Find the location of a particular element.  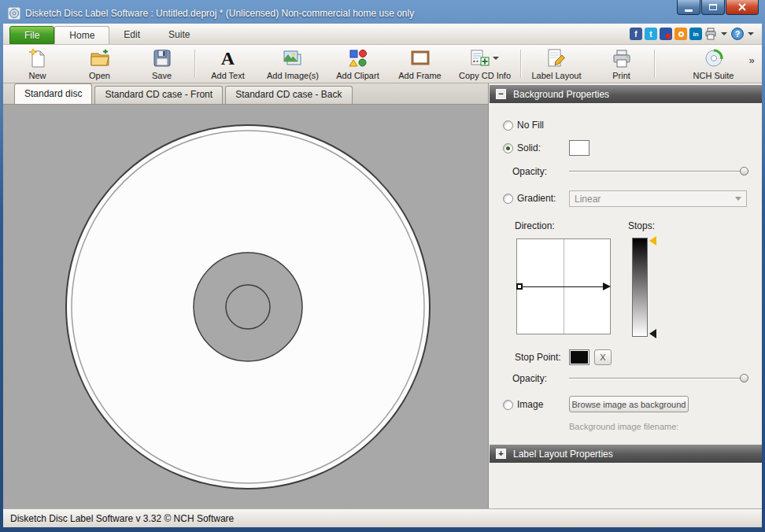

help-icon: ? is located at coordinates (737, 34).